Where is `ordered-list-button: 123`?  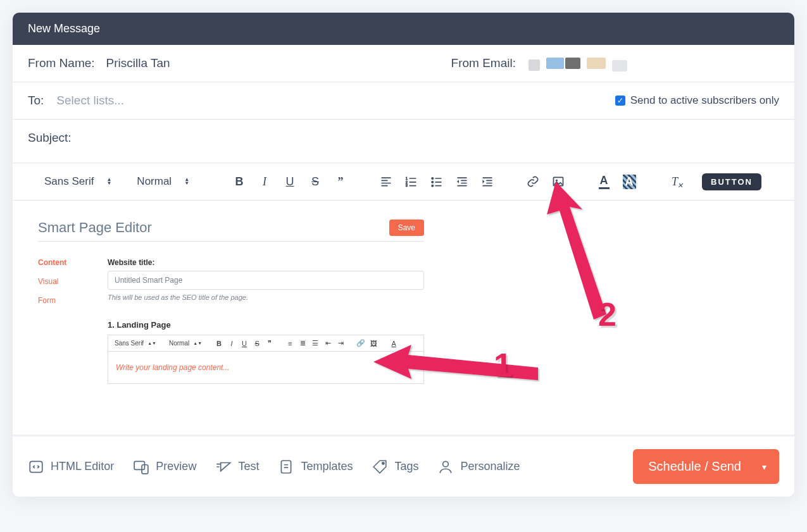 ordered-list-button: 123 is located at coordinates (411, 182).